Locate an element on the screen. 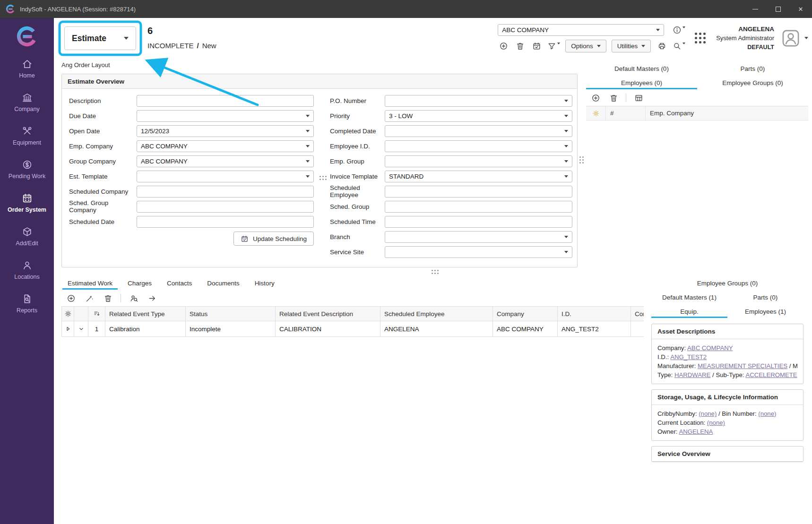 This screenshot has height=524, width=812. delete-button is located at coordinates (520, 46).